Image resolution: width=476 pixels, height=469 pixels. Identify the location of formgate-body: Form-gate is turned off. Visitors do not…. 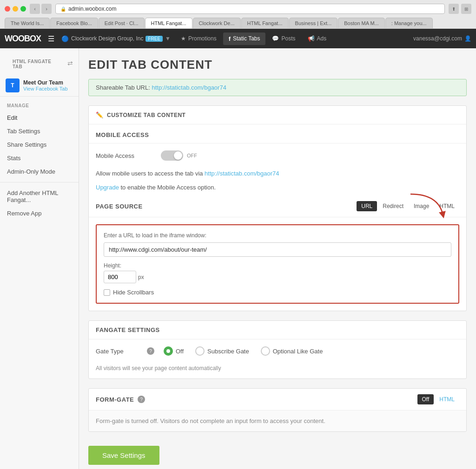
(278, 421).